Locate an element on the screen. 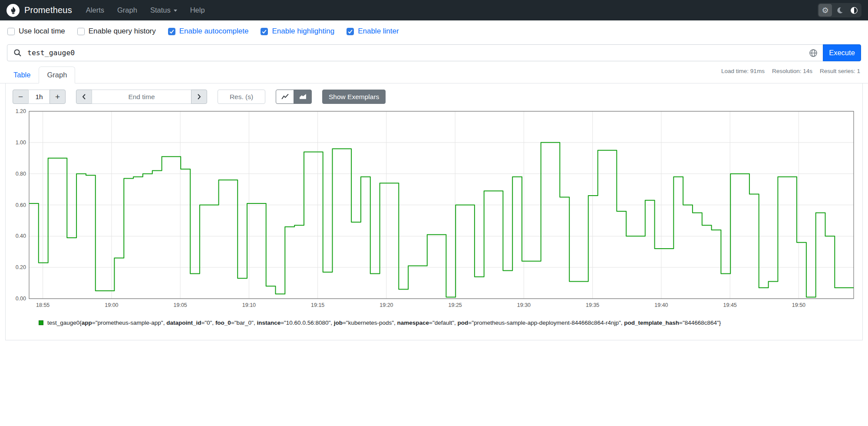  x-tick-label: 19:20 is located at coordinates (386, 305).